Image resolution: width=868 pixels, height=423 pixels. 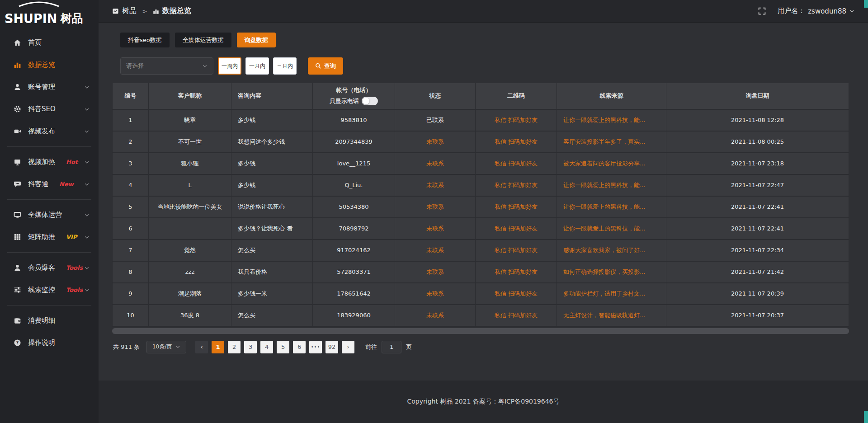 I want to click on data-tab: 询盘数据, so click(x=256, y=40).